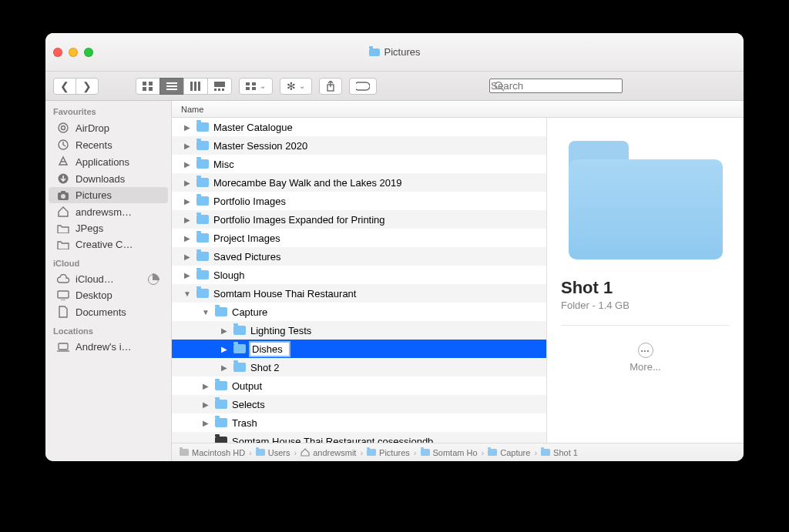  What do you see at coordinates (359, 312) in the screenshot?
I see `file-row: ▼Capture` at bounding box center [359, 312].